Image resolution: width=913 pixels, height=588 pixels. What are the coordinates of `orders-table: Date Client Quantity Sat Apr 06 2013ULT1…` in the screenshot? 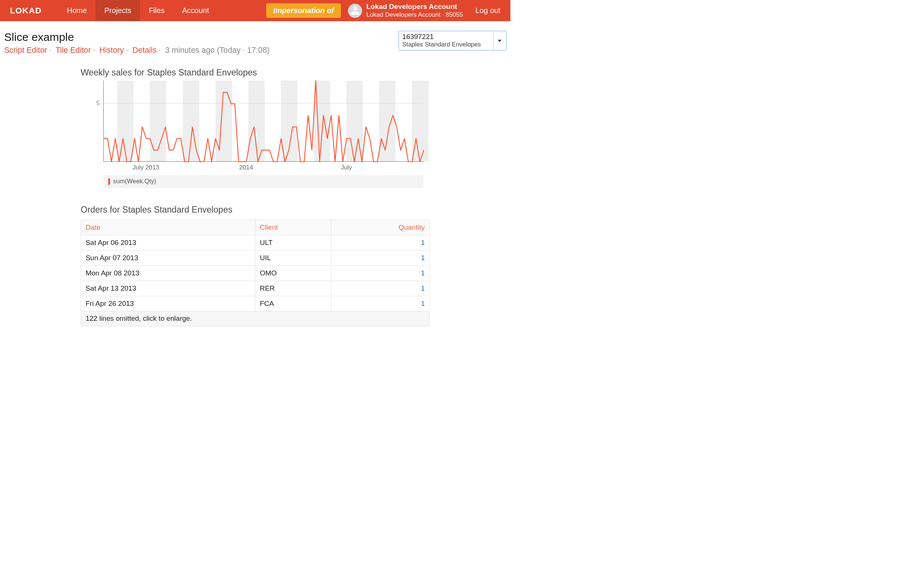 It's located at (255, 273).